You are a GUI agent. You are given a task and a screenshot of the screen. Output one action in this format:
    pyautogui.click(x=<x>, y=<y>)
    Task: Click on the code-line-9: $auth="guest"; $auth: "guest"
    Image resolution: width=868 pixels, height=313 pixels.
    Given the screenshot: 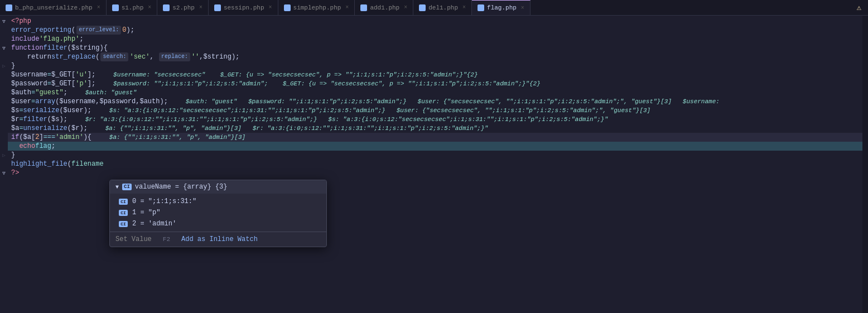 What is the action you would take?
    pyautogui.click(x=435, y=93)
    